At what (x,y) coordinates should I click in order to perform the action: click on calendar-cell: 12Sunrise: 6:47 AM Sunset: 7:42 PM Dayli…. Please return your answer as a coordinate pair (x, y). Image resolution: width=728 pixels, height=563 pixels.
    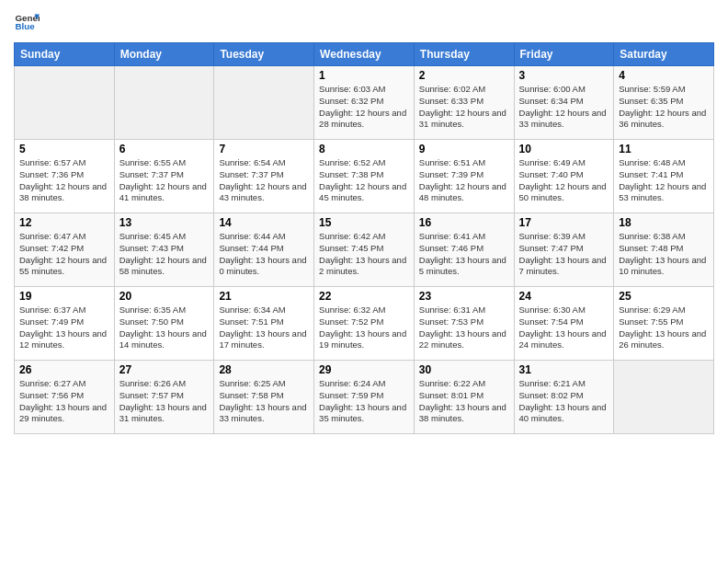
    Looking at the image, I should click on (64, 250).